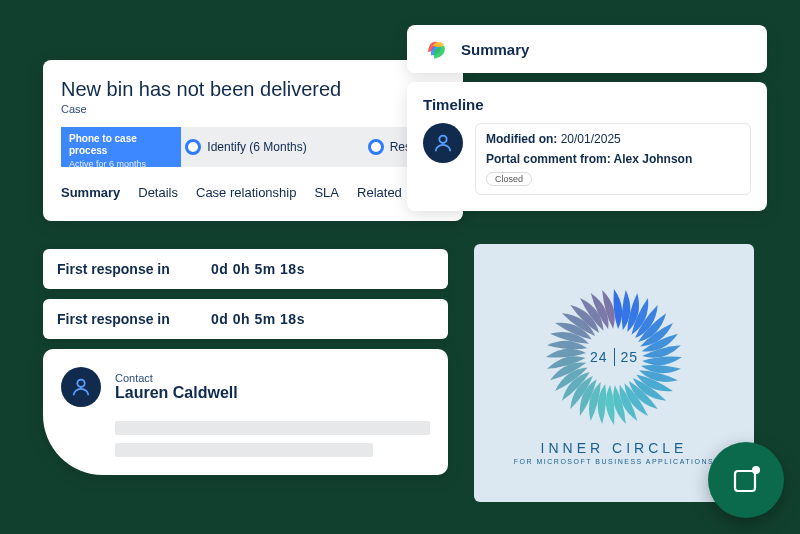  Describe the element at coordinates (587, 49) in the screenshot. I see `summary-header-card: Summary` at that location.